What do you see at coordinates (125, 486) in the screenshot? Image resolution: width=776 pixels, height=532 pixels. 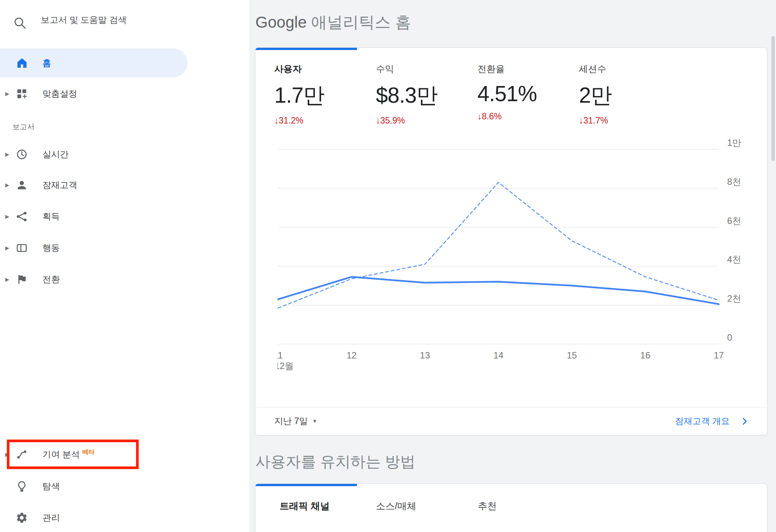 I see `sidebar-item-discover: 탐색` at bounding box center [125, 486].